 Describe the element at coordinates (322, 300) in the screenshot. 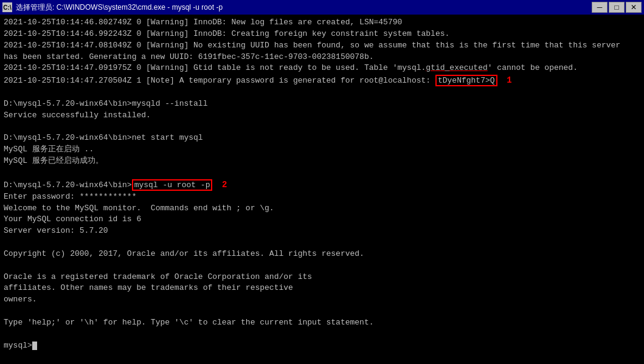

I see `terminal-line-20: owners.` at that location.